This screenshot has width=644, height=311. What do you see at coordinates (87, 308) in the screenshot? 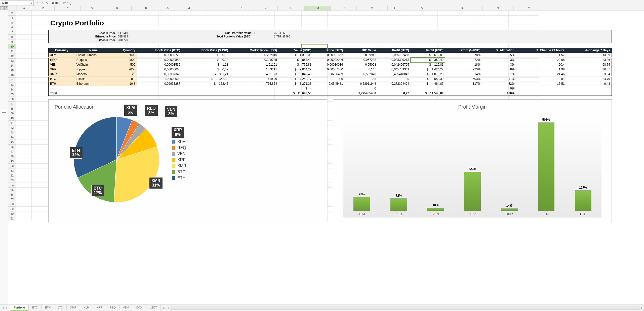
I see `sheet-tab-XLM: XLM` at bounding box center [87, 308].